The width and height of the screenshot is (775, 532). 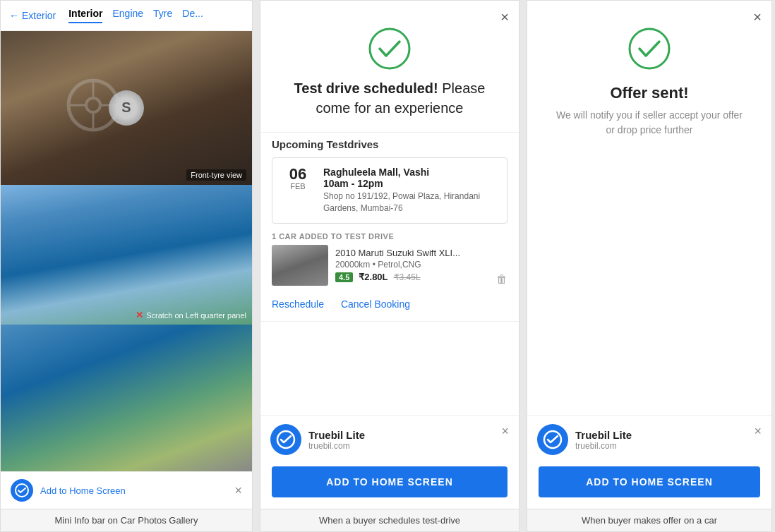 I want to click on price-new: ₹2.80L, so click(x=373, y=277).